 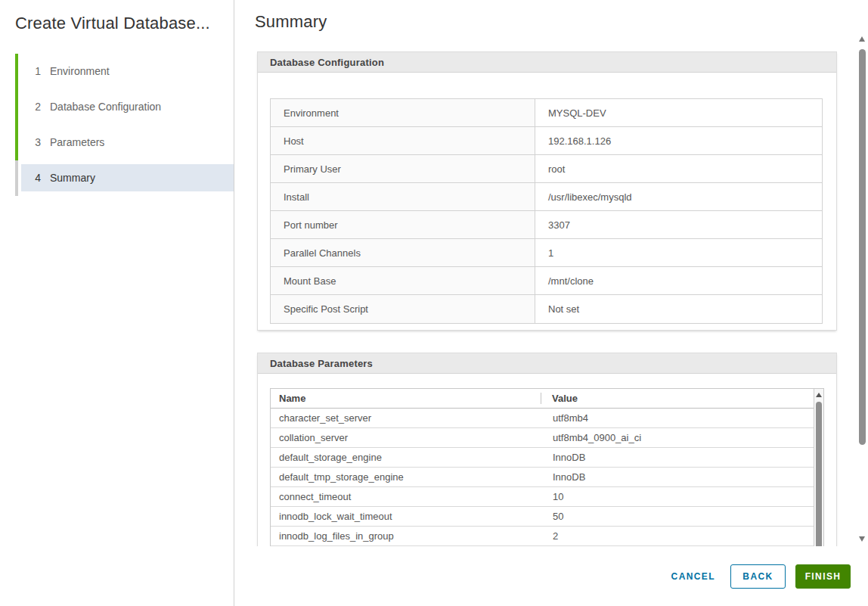 What do you see at coordinates (679, 197) in the screenshot?
I see `config-value: /usr/libexec/mysqld` at bounding box center [679, 197].